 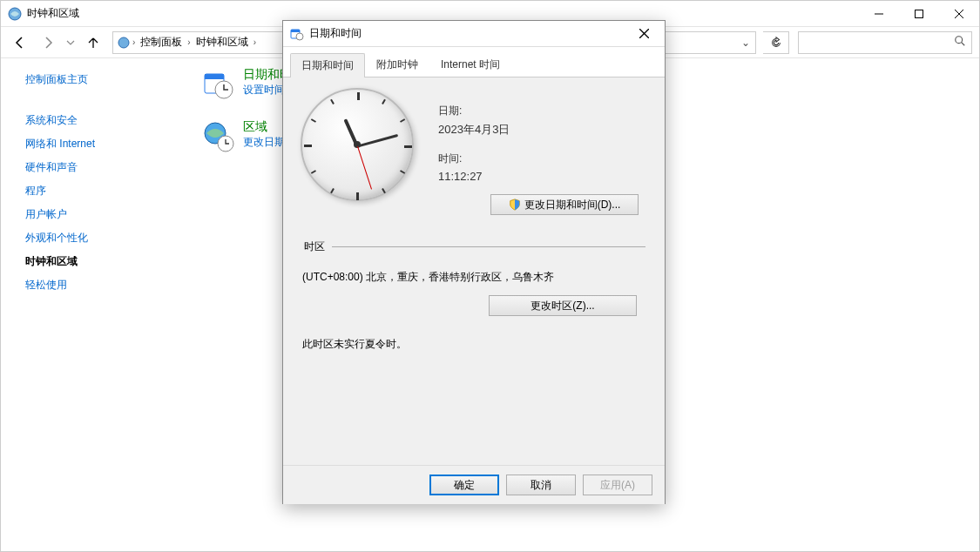 I want to click on tab-internet-time: Internet 时间, so click(x=470, y=64).